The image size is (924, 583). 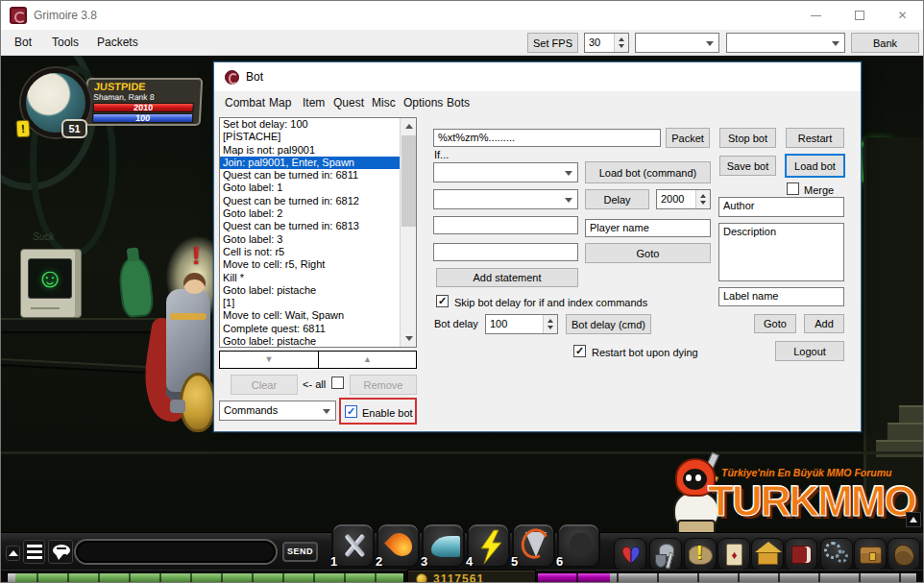 I want to click on command-item: Goto label: 2, so click(x=318, y=213).